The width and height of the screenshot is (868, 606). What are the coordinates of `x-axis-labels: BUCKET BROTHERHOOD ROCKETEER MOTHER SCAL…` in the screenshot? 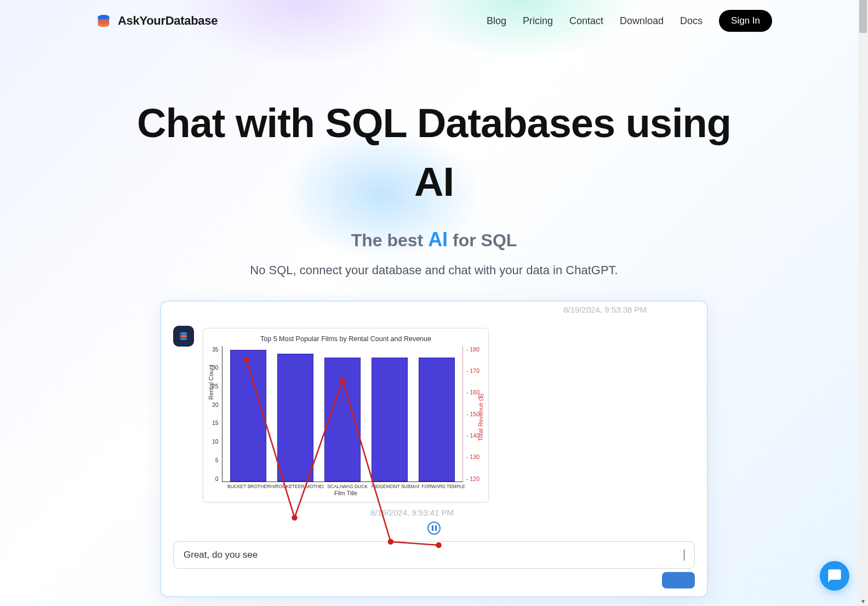 It's located at (346, 486).